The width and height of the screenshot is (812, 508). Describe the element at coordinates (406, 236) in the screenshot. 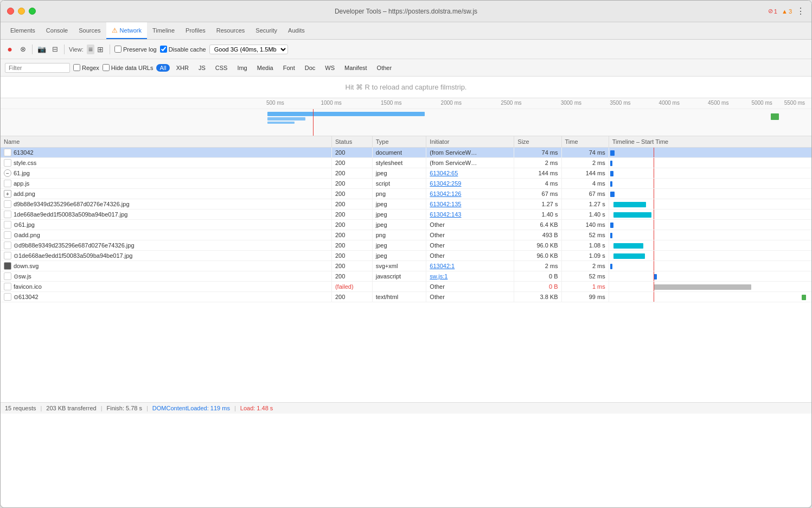

I see `table-row: ⊙add.png 200 png Other 493 B 52 ms` at that location.